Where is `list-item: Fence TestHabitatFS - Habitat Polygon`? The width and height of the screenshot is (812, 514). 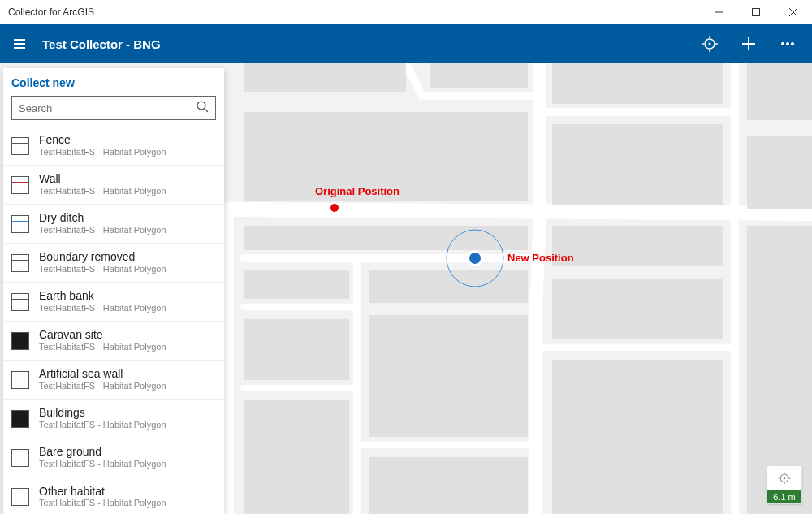
list-item: Fence TestHabitatFS - Habitat Polygon is located at coordinates (114, 146).